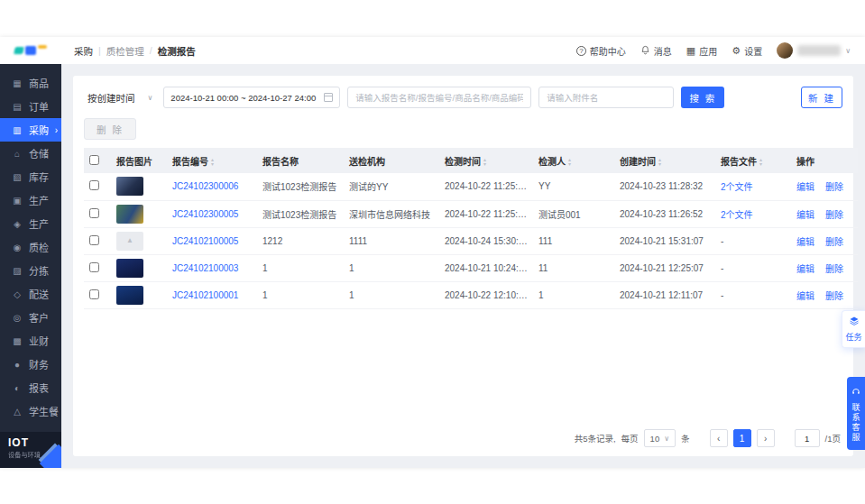 The height and width of the screenshot is (504, 865). Describe the element at coordinates (719, 438) in the screenshot. I see `prev-page-button: ‹` at that location.